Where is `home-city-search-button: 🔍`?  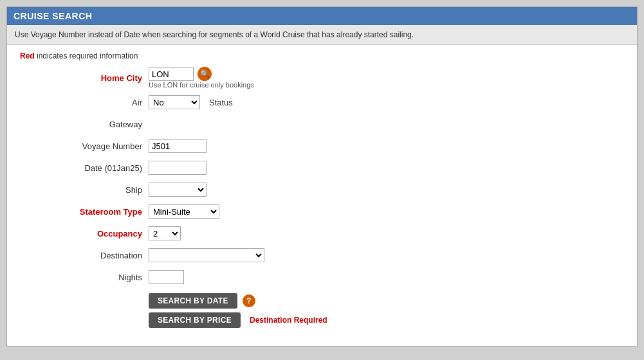 home-city-search-button: 🔍 is located at coordinates (205, 74).